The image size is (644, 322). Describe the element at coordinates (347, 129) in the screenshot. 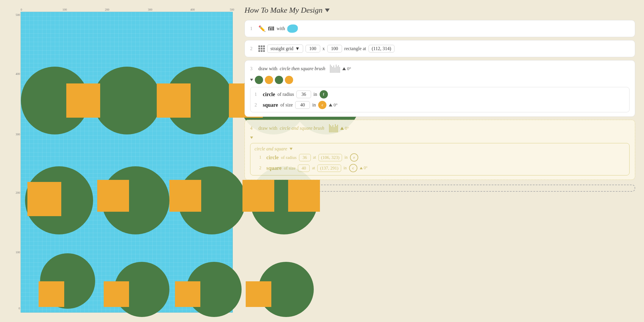

I see `angle-value-4: 0°` at that location.